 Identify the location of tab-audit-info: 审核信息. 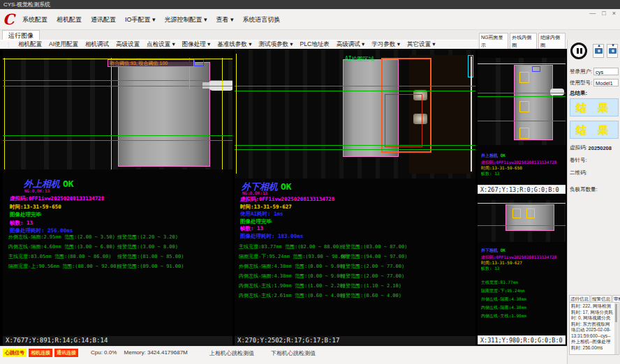
(616, 298).